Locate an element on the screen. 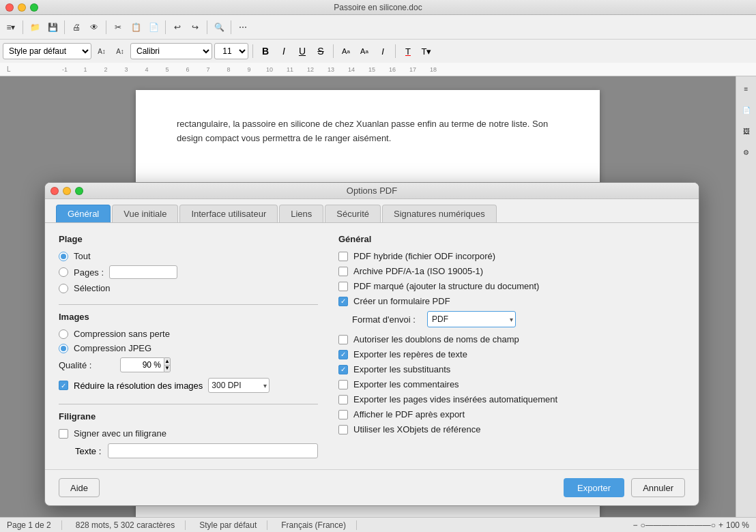 This screenshot has width=756, height=532. tab-signatures: Signatures numériques is located at coordinates (439, 213).